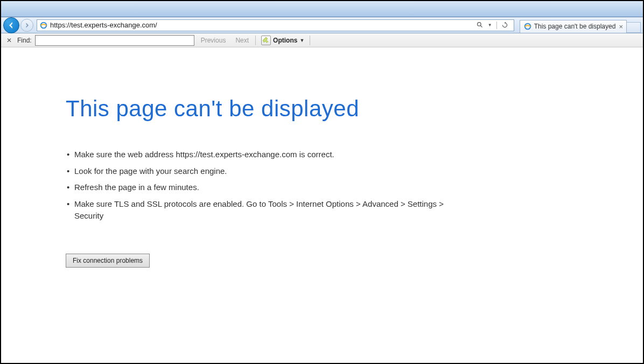 Image resolution: width=644 pixels, height=364 pixels. I want to click on find-previous-button: Previous, so click(213, 40).